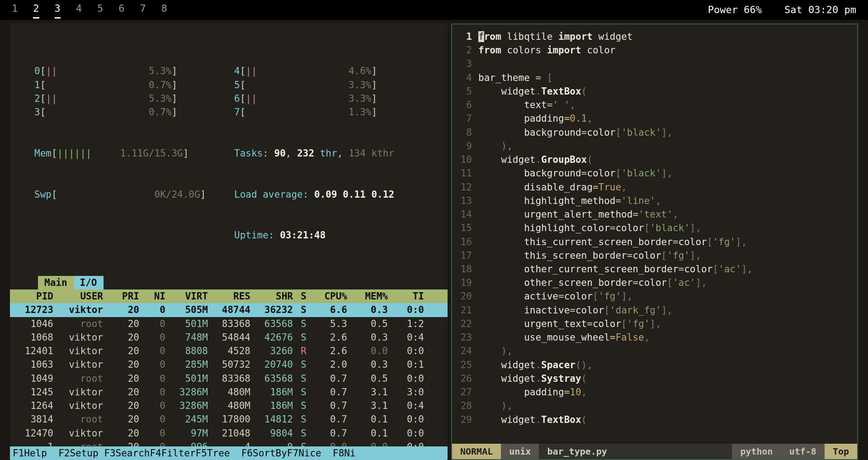  I want to click on code-line: 17 this_screen_border=color['fg'],, so click(651, 256).